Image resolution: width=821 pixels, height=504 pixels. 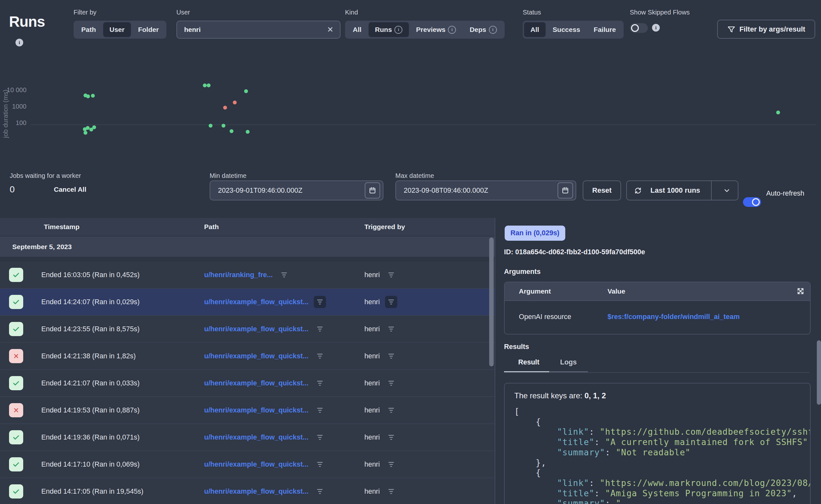 I want to click on argument-value-link: $res:f/company-folder/windmill_ai_team, so click(x=674, y=317).